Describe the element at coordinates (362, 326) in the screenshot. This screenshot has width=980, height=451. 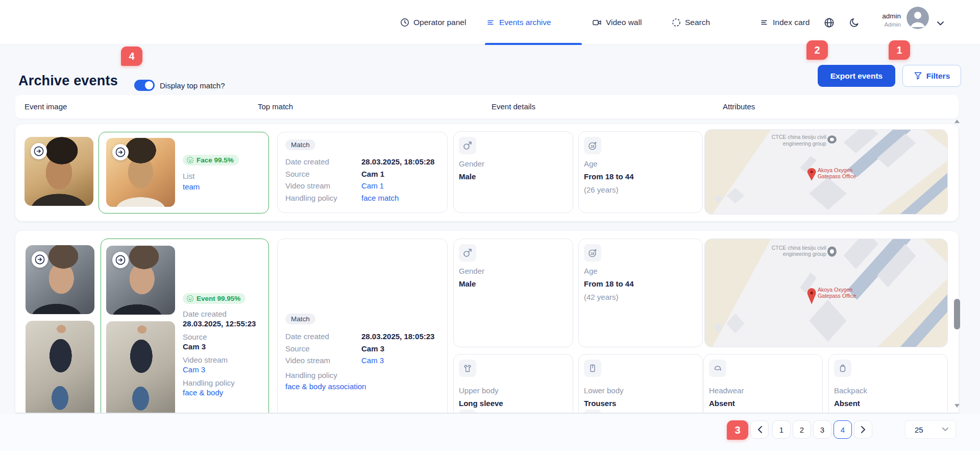
I see `match-details-card: Match Date created28.03.2025, 18:05:23 S…` at that location.